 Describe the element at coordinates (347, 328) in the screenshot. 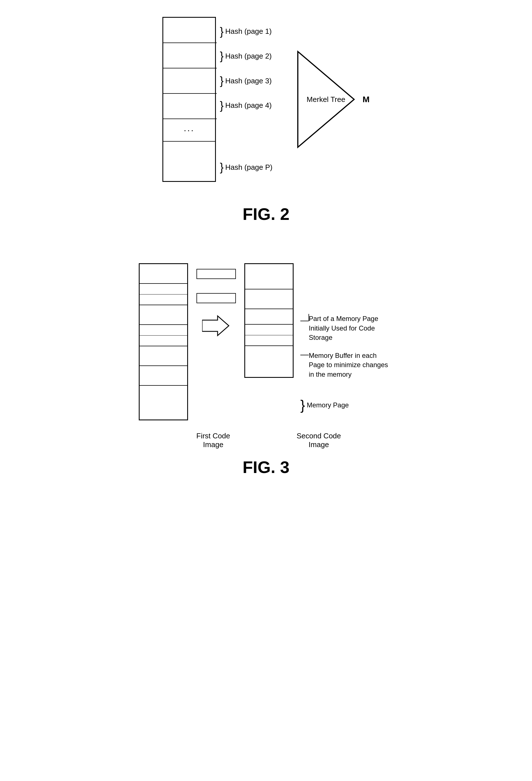

I see `callout1-group: Part of a Memory Page Initially Used for…` at that location.